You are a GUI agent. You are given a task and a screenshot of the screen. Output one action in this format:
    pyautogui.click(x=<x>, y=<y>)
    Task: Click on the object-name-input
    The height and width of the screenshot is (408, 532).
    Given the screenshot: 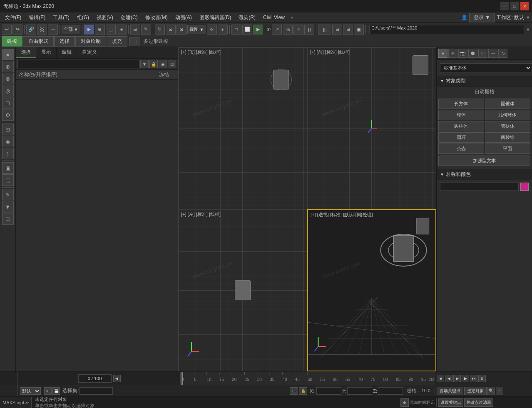 What is the action you would take?
    pyautogui.click(x=480, y=187)
    